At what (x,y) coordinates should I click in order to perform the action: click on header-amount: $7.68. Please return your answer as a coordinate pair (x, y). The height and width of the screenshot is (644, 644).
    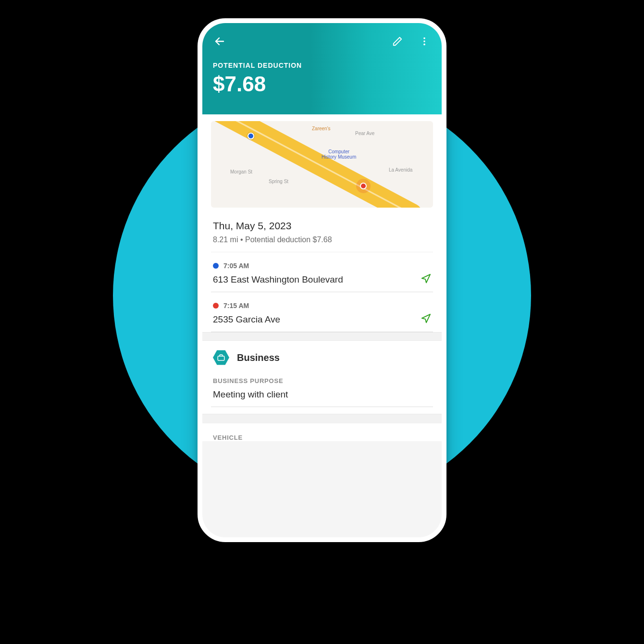
    Looking at the image, I should click on (322, 84).